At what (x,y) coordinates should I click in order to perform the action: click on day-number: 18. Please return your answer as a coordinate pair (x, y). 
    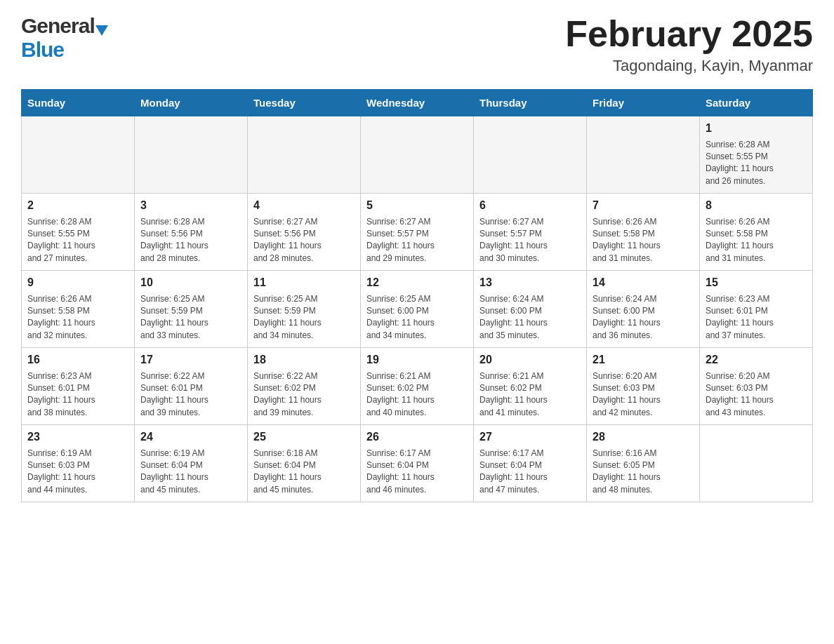
    Looking at the image, I should click on (304, 360).